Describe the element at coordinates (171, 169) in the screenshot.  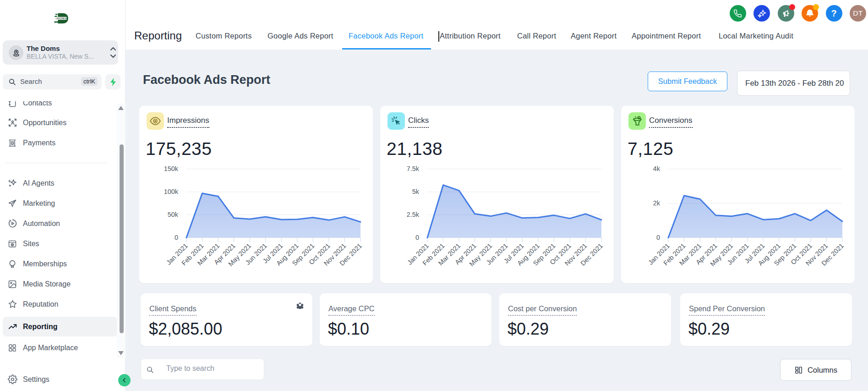
I see `svg-text: 150k` at that location.